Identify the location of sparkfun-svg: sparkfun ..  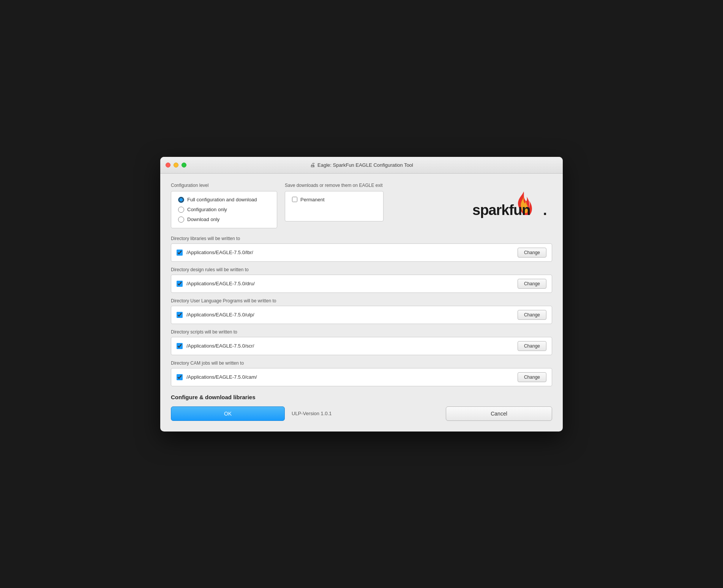
(510, 205).